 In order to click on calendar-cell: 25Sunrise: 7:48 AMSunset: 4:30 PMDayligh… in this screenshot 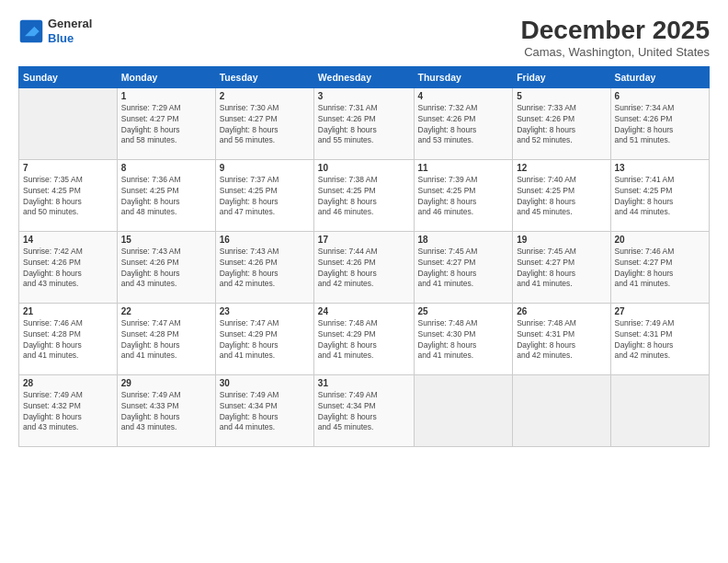, I will do `click(463, 339)`.